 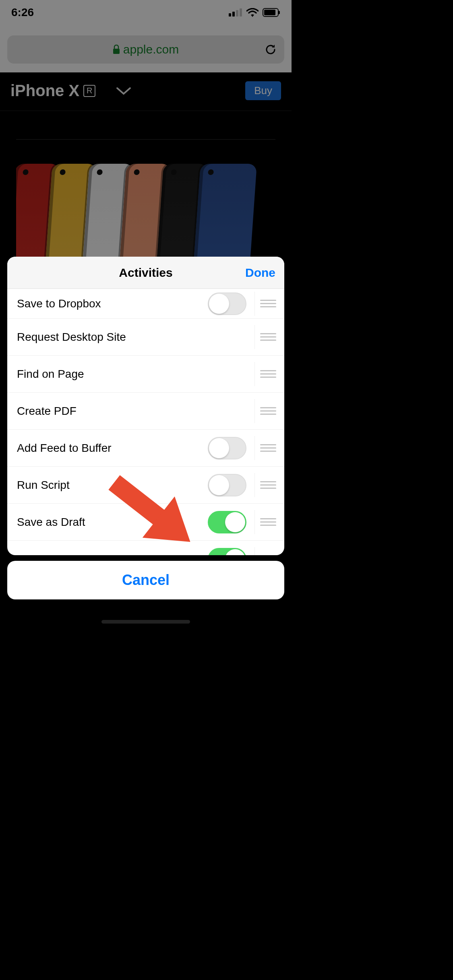 What do you see at coordinates (112, 448) in the screenshot?
I see `activity-label: Add Feed to Buffer` at bounding box center [112, 448].